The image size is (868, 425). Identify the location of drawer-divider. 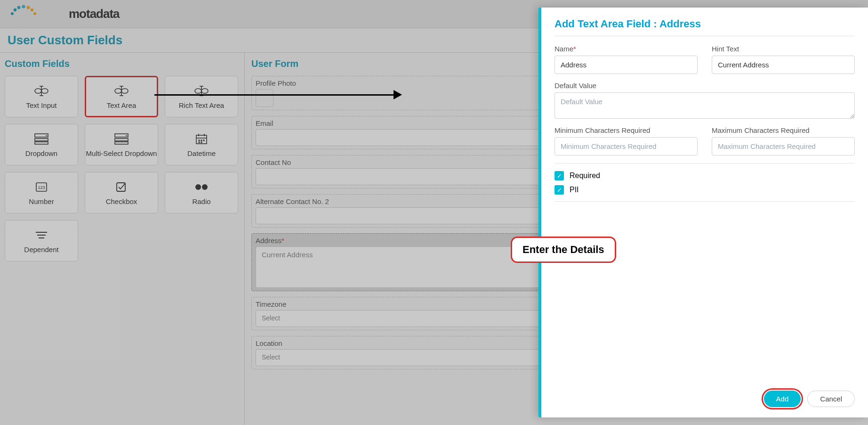
(705, 36).